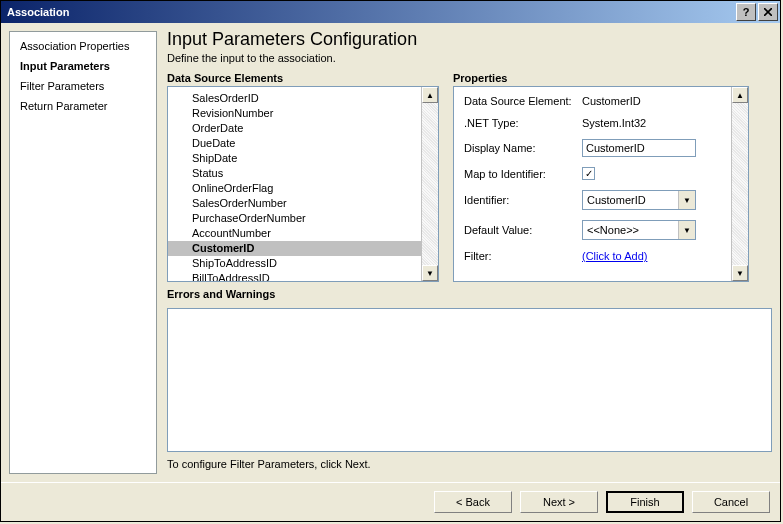 This screenshot has width=783, height=524. I want to click on nav-item-association-properties: Association Properties, so click(83, 46).